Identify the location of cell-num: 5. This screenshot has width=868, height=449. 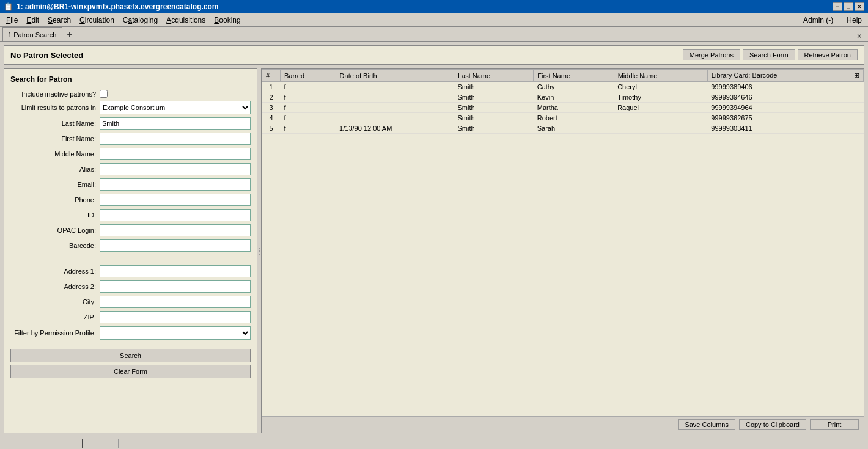
(271, 128).